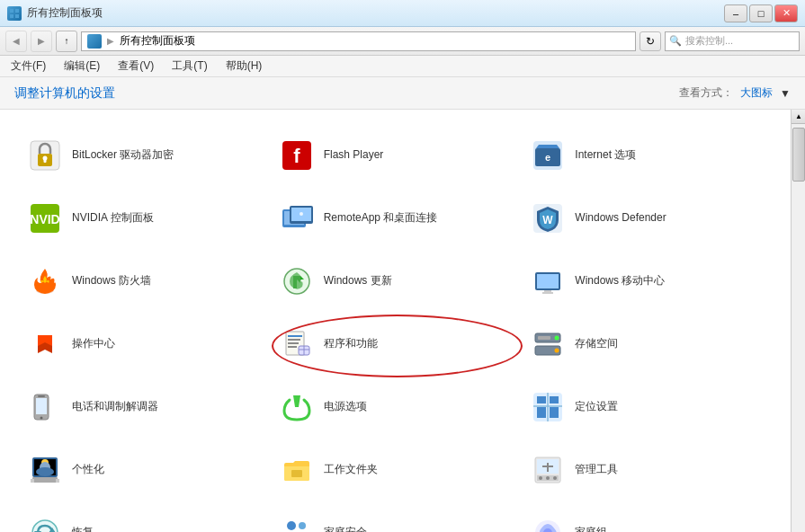 This screenshot has width=805, height=532. I want to click on admintools-icon, so click(548, 470).